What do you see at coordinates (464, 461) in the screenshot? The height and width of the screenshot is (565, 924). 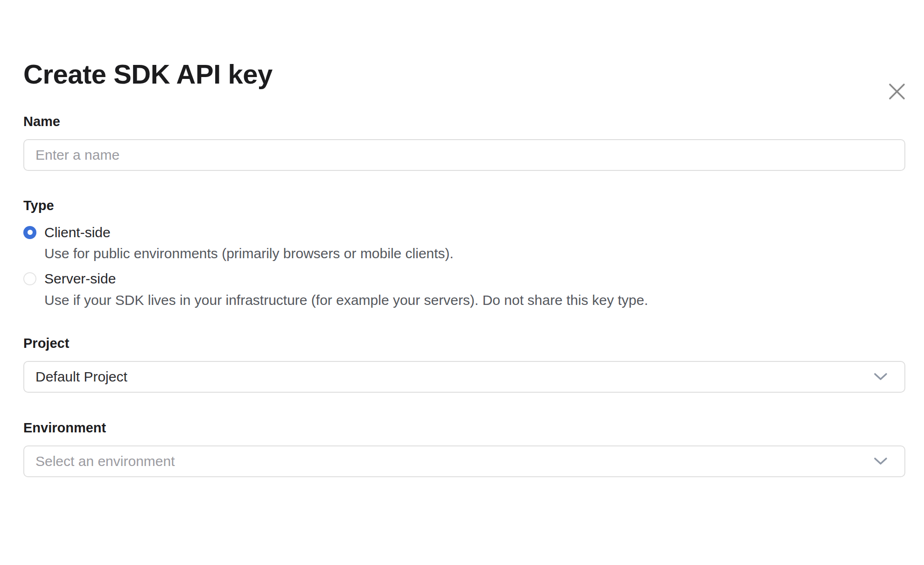 I see `environment-select: Select an environment` at bounding box center [464, 461].